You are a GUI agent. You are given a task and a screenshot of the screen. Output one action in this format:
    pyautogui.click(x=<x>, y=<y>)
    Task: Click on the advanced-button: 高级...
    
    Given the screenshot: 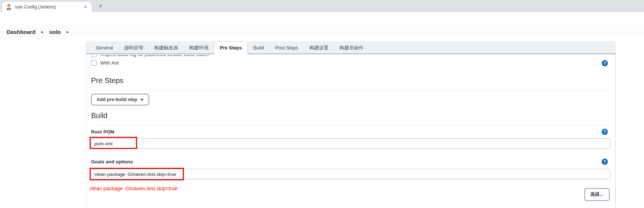 What is the action you would take?
    pyautogui.click(x=597, y=195)
    